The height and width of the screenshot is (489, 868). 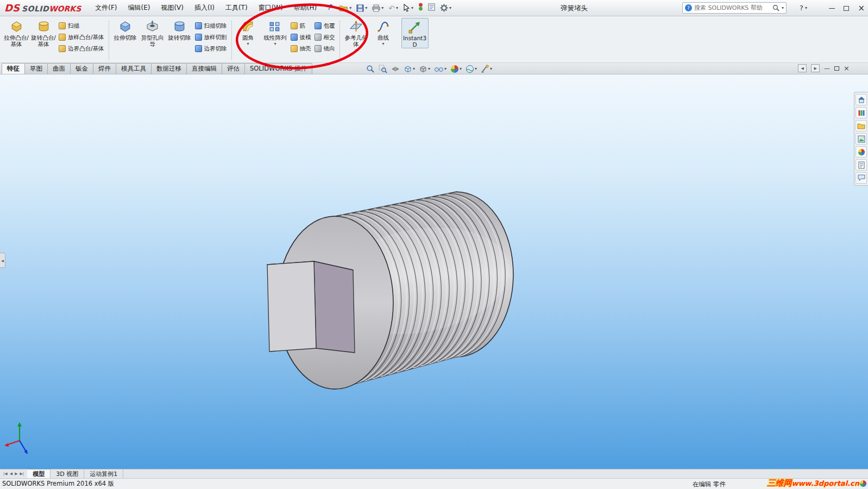 I want to click on apply-scene-dropdown-icon: ▾, so click(x=476, y=69).